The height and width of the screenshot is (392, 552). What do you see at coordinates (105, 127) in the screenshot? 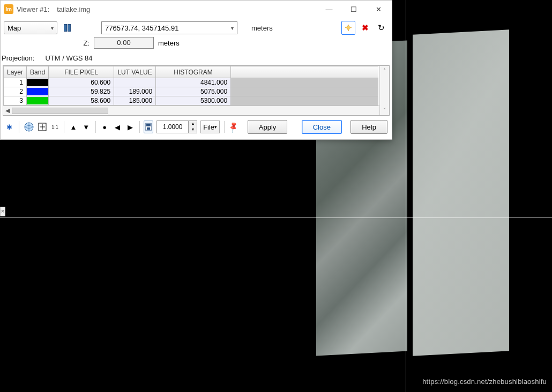
I see `circle-icon: ●` at bounding box center [105, 127].